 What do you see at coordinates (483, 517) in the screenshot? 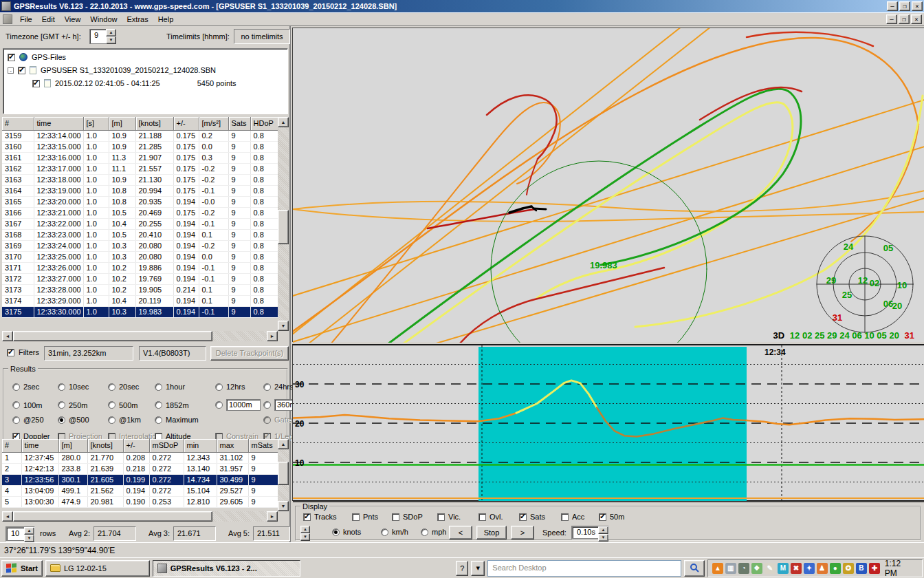
I see `checkbox-Ovl.` at bounding box center [483, 517].